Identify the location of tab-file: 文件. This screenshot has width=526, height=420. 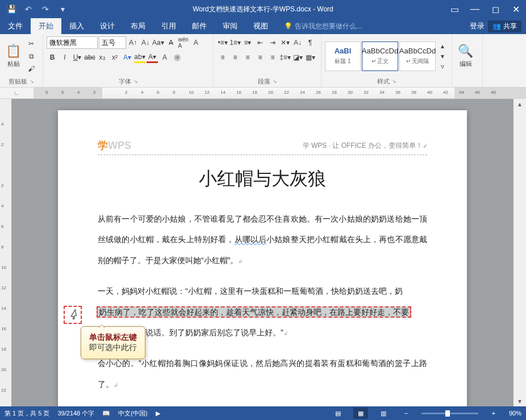
(15, 26).